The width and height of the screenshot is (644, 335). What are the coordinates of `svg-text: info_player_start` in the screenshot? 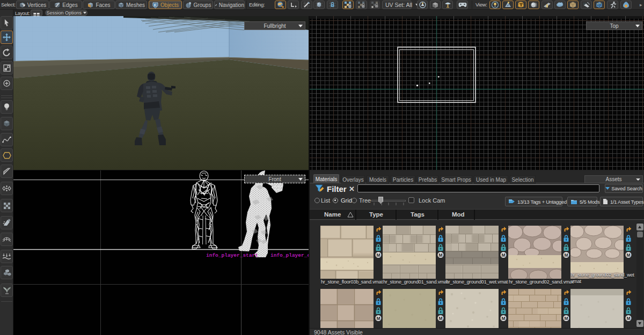 It's located at (232, 255).